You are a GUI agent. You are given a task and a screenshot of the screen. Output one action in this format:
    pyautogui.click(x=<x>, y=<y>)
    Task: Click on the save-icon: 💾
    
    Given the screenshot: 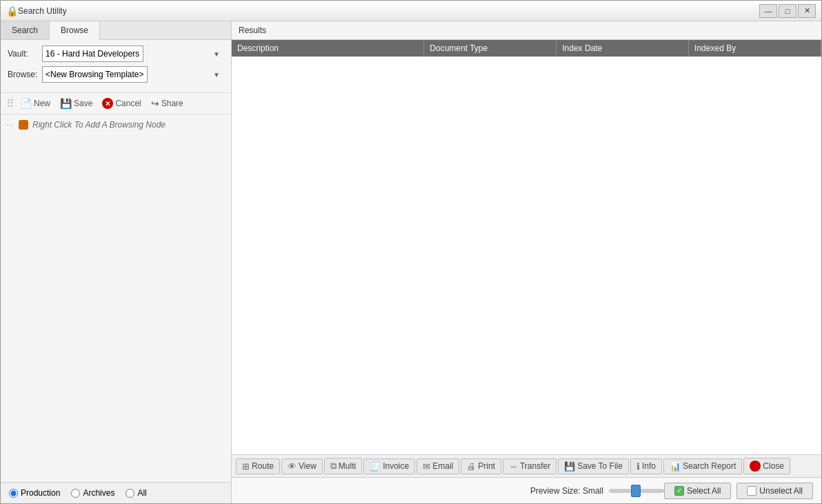 What is the action you would take?
    pyautogui.click(x=66, y=103)
    